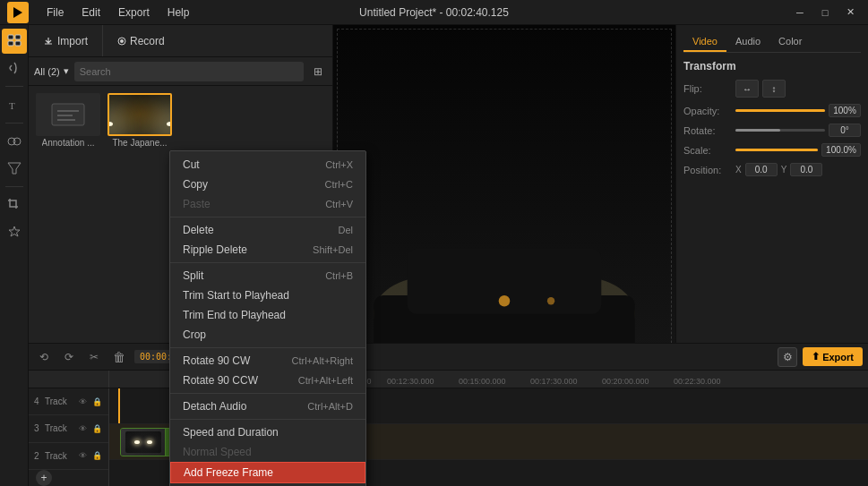 The width and height of the screenshot is (868, 486). I want to click on track-4-eye: 👁, so click(82, 402).